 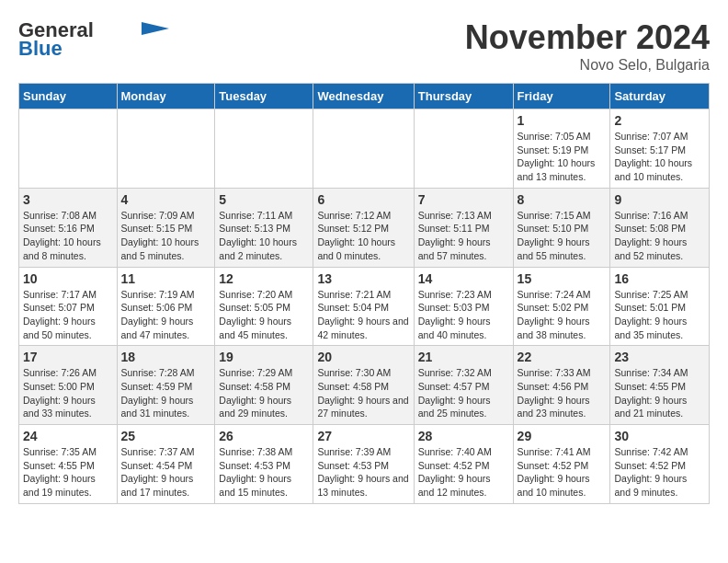 I want to click on day-number: 29, so click(x=563, y=436).